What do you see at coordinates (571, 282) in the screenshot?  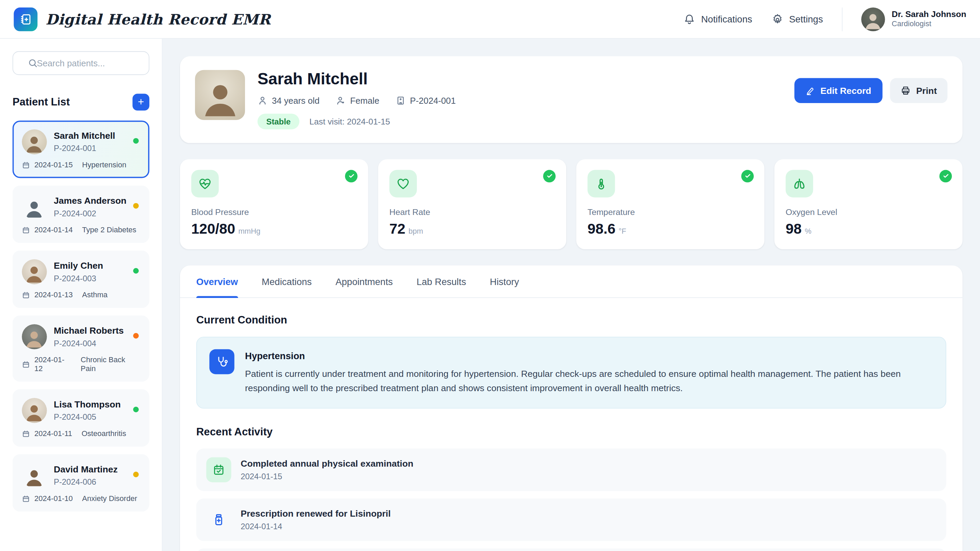 I see `tab-bar: Overview Medications Appointments Lab Re…` at bounding box center [571, 282].